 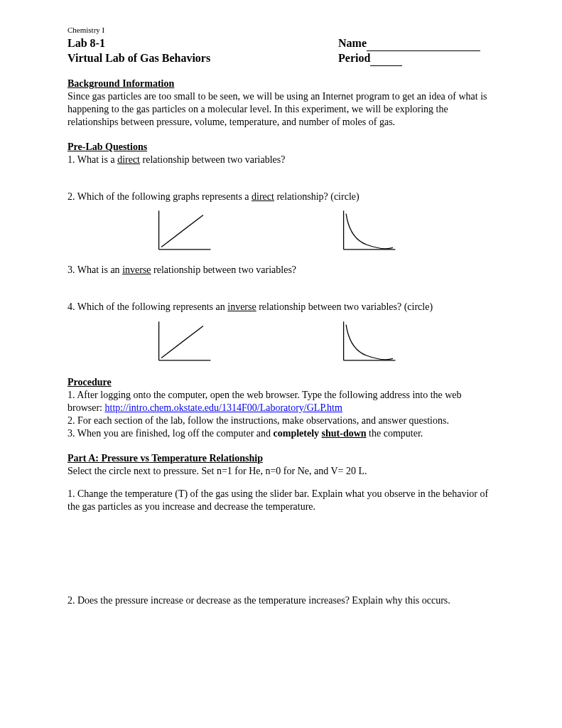 What do you see at coordinates (281, 147) in the screenshot?
I see `prelab-heading: Pre-Lab Questions` at bounding box center [281, 147].